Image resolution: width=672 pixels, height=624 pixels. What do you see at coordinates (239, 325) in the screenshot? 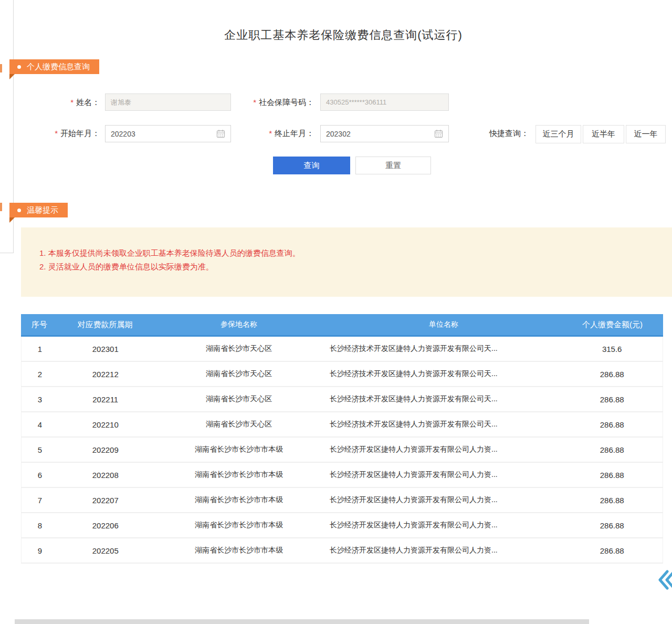
I see `header-insured-place: 参保地名称` at bounding box center [239, 325].